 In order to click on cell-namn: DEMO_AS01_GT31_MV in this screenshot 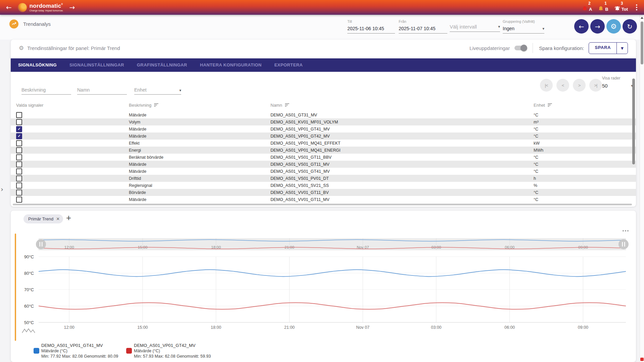, I will do `click(402, 115)`.